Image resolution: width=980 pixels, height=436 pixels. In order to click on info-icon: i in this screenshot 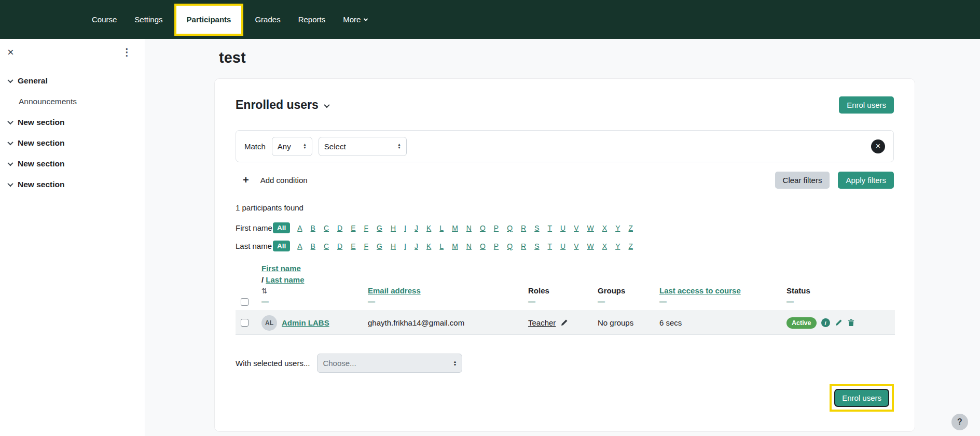, I will do `click(826, 322)`.